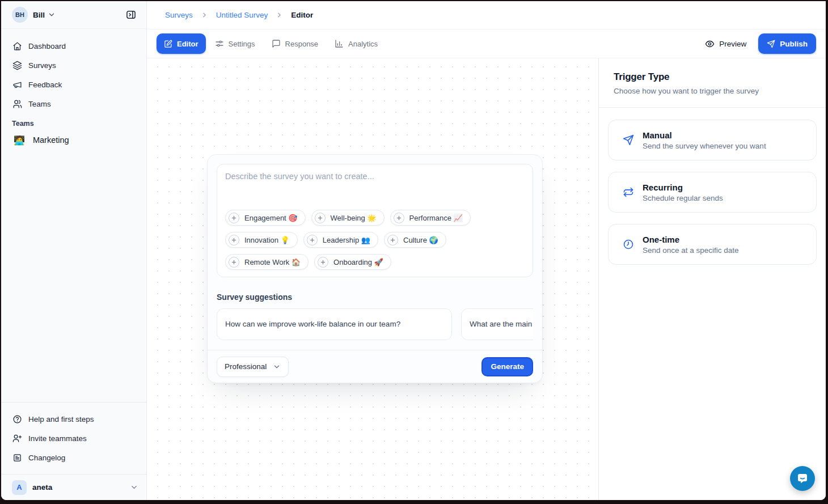  Describe the element at coordinates (235, 44) in the screenshot. I see `tab-settings: Settings` at that location.